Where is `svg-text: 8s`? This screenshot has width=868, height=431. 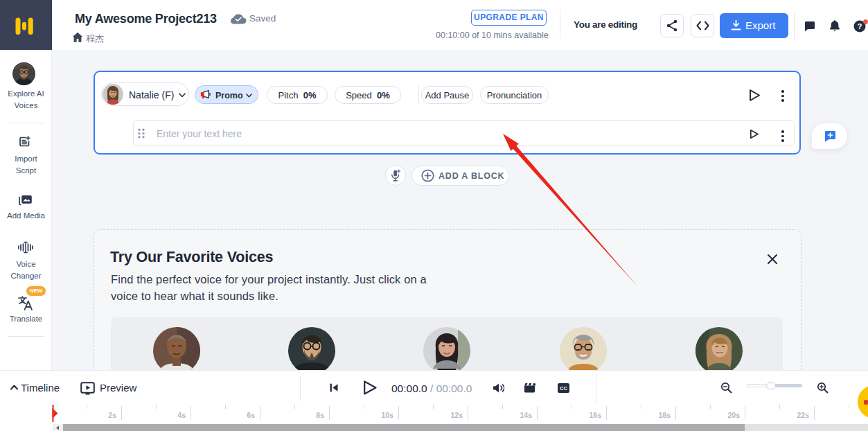 svg-text: 8s is located at coordinates (320, 415).